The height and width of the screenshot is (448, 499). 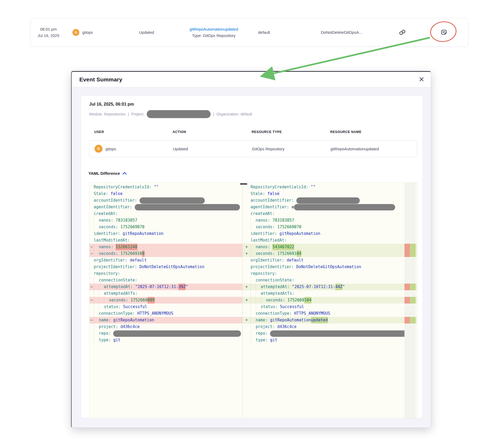 What do you see at coordinates (171, 114) in the screenshot?
I see `event-meta-line: Module: Repositories | Project: | Organi…` at bounding box center [171, 114].